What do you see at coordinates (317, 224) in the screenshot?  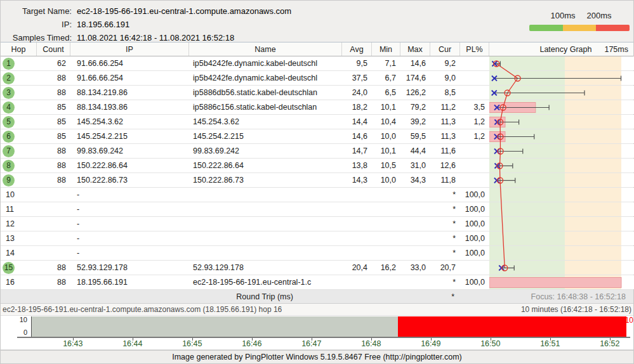 I see `table-row-hop-12: 12-*100,0` at bounding box center [317, 224].